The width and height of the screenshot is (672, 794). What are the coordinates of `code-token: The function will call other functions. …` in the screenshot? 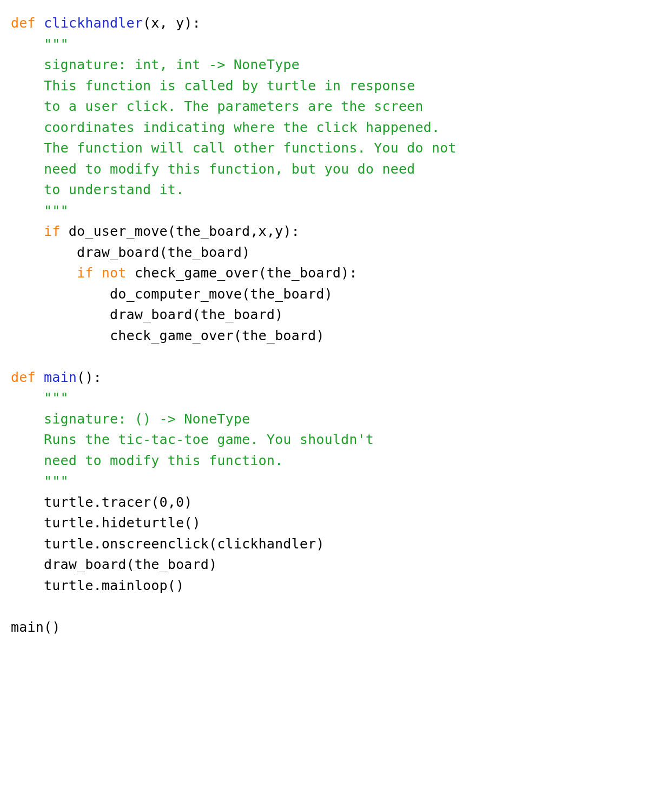 It's located at (234, 148).